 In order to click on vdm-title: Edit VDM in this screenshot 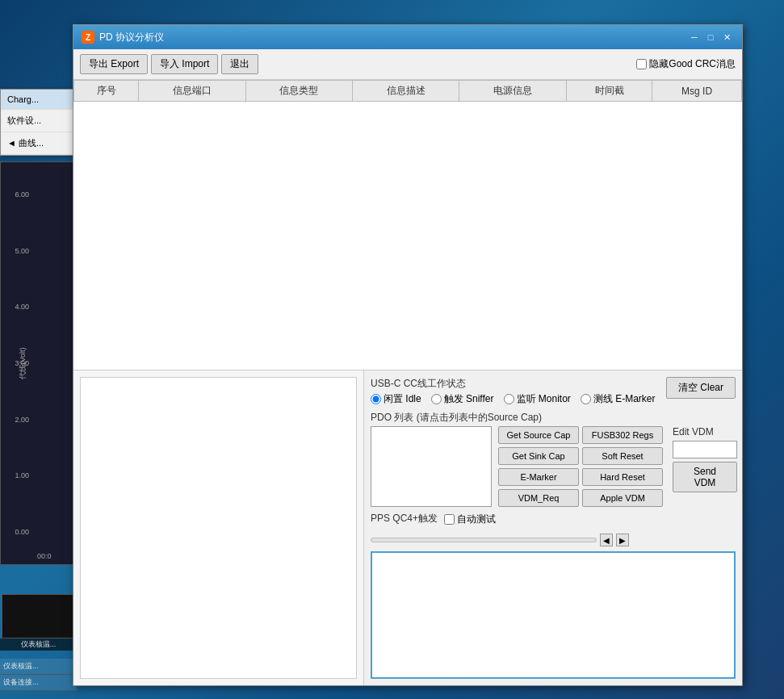, I will do `click(705, 432)`.